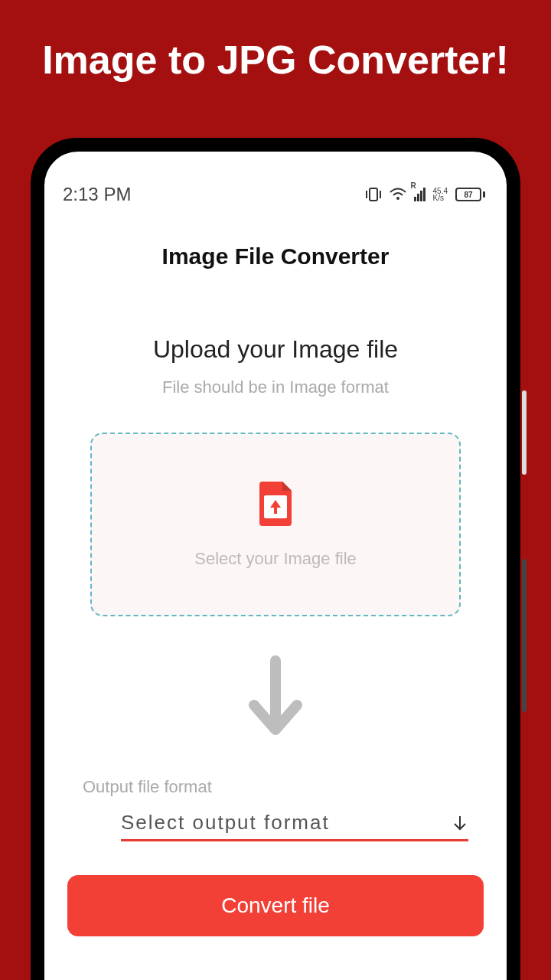 This screenshot has width=551, height=980. What do you see at coordinates (295, 826) in the screenshot?
I see `output-format-select: Select output format` at bounding box center [295, 826].